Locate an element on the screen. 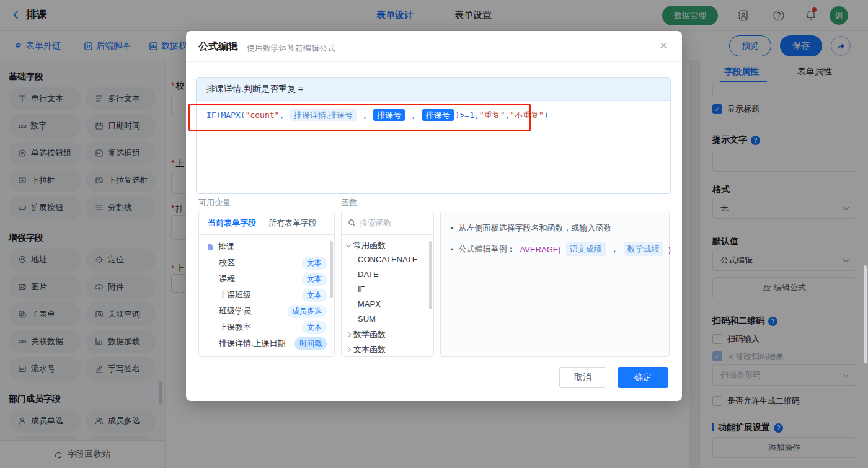  document-icon is located at coordinates (211, 247).